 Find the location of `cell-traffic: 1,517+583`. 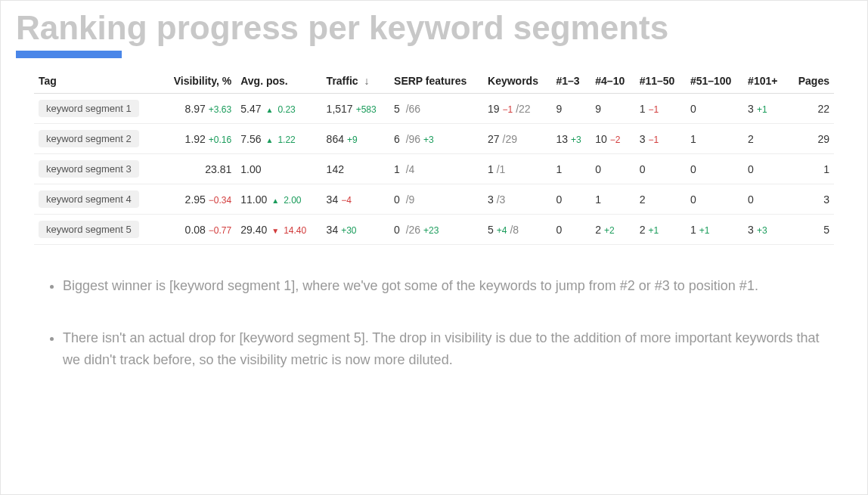

cell-traffic: 1,517+583 is located at coordinates (355, 109).